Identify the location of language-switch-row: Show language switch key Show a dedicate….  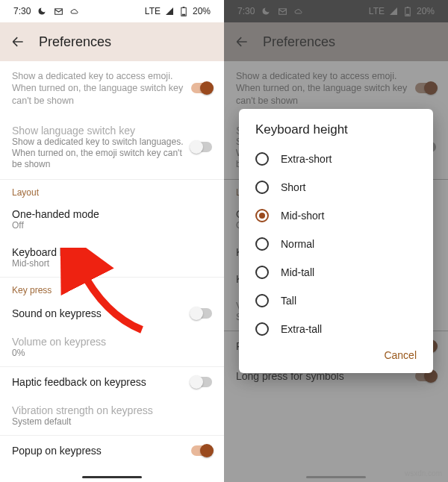
(112, 148).